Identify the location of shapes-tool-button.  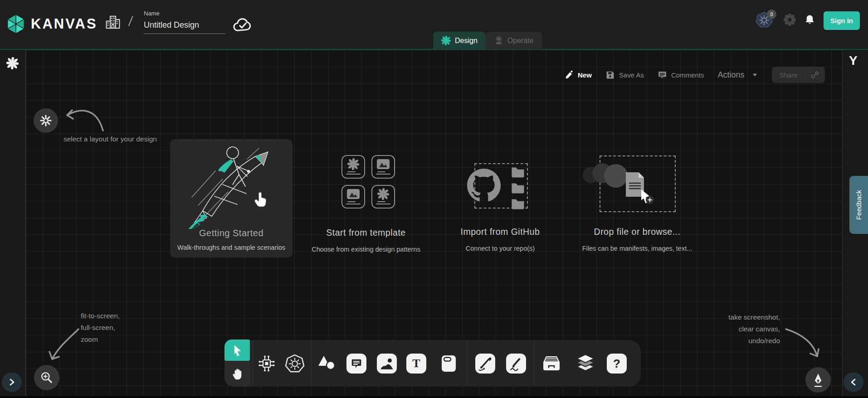
(327, 364).